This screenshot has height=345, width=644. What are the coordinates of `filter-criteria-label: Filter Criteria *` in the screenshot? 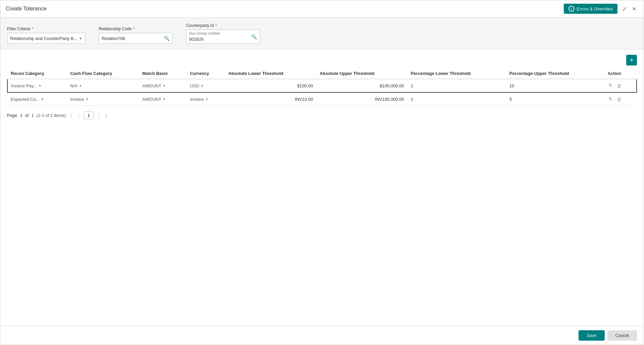 It's located at (46, 29).